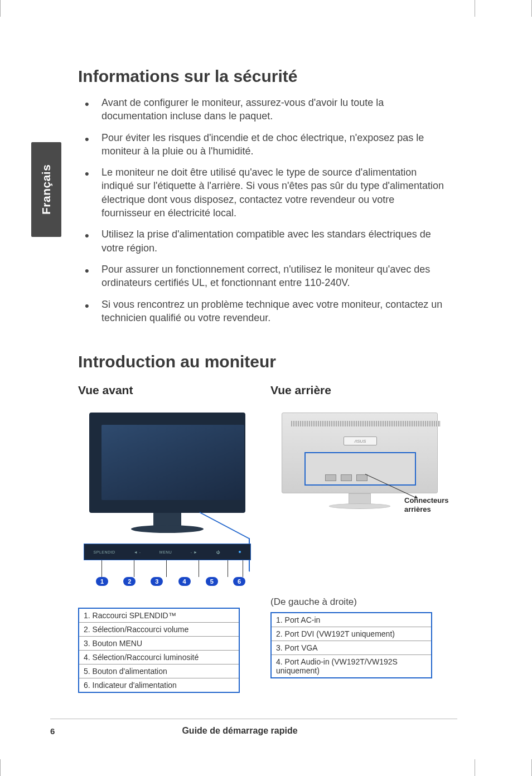  Describe the element at coordinates (351, 646) in the screenshot. I see `rear-legend-table: 1. Port AC-in 2. Port DVI (VW192T unique…` at that location.